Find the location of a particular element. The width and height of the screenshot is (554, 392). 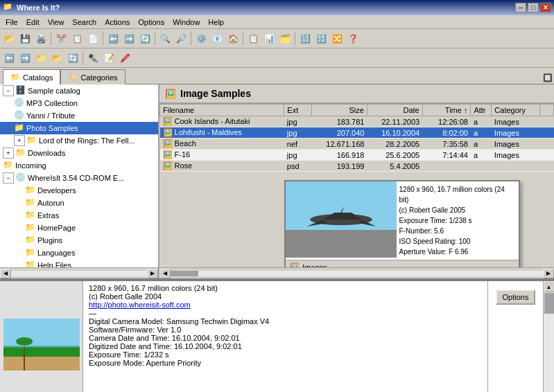

vscroll-thumb is located at coordinates (549, 303).